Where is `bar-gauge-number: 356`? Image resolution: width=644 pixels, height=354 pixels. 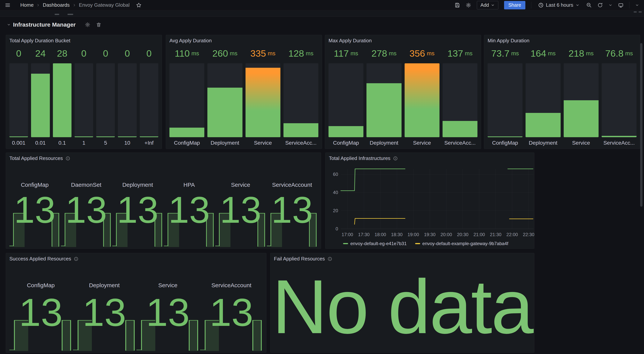 bar-gauge-number: 356 is located at coordinates (417, 53).